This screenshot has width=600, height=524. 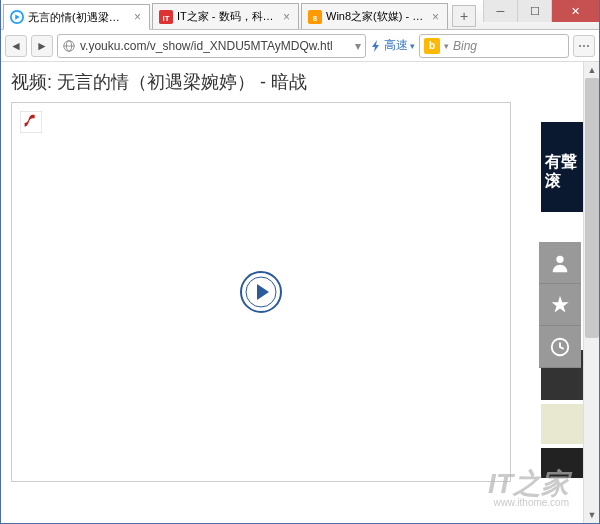 I want to click on bing-icon: b, so click(x=432, y=46).